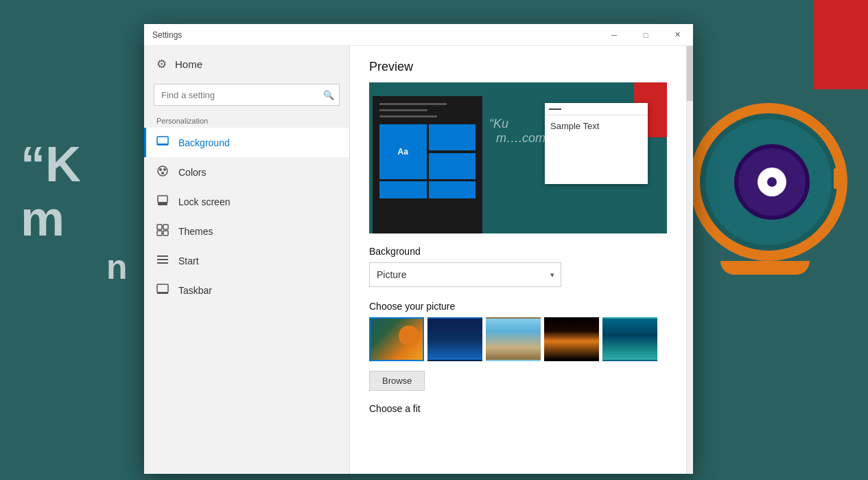 The image size is (868, 480). What do you see at coordinates (247, 143) in the screenshot?
I see `sidebar-item-background: Background` at bounding box center [247, 143].